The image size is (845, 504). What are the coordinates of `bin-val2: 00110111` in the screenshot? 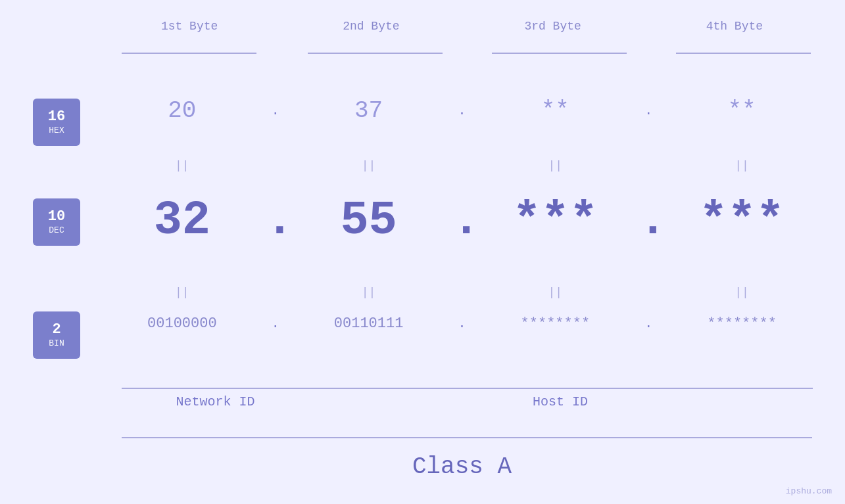 It's located at (369, 323).